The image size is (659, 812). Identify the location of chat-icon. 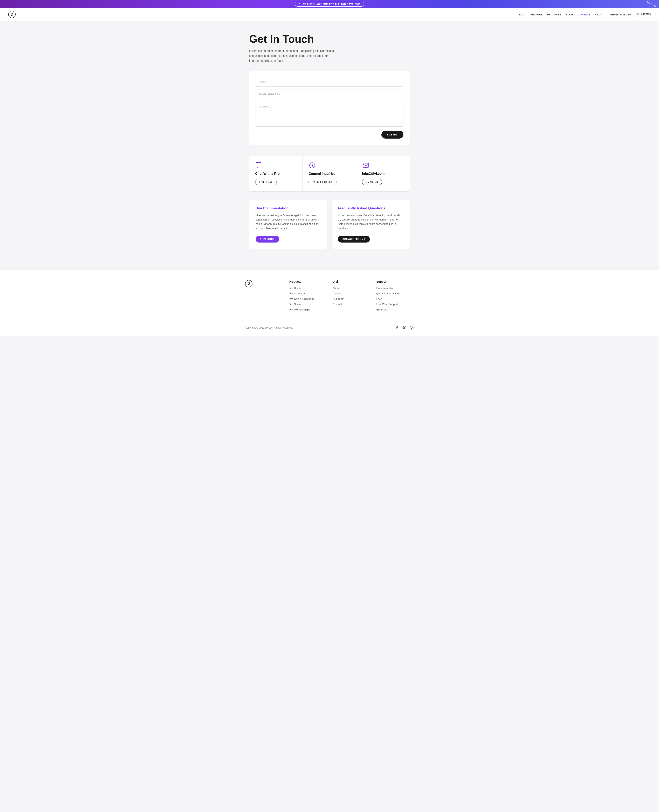
(259, 165).